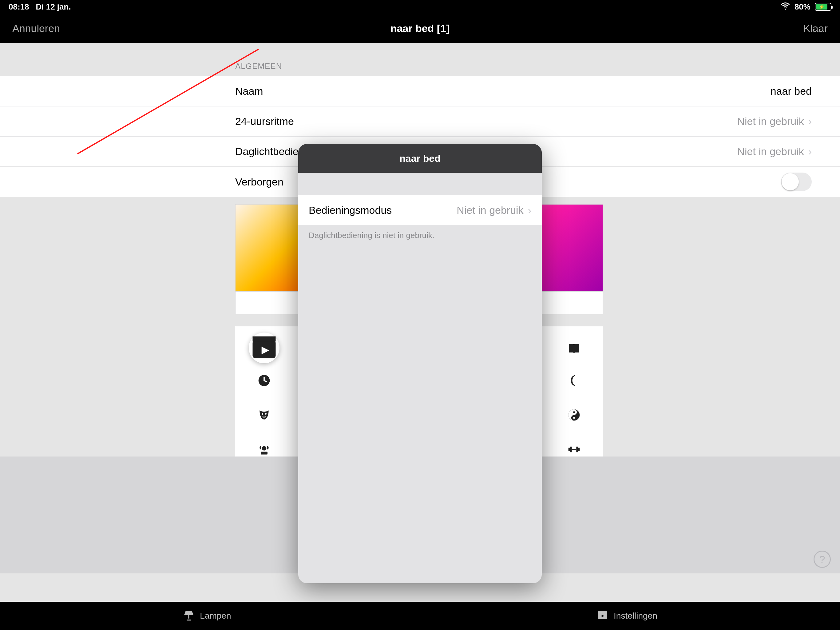 The width and height of the screenshot is (840, 630). I want to click on row-rhythm-label: 24-uursritme, so click(264, 122).